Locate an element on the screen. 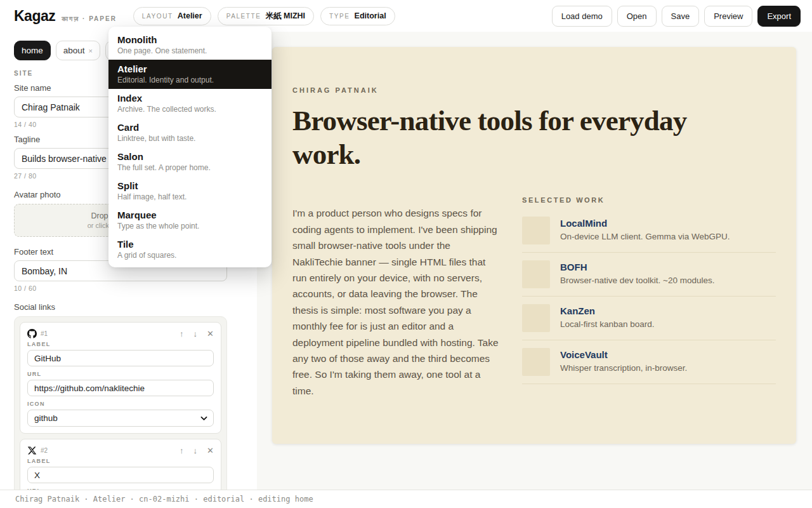 The height and width of the screenshot is (508, 812). layout-name: Monolith is located at coordinates (190, 39).